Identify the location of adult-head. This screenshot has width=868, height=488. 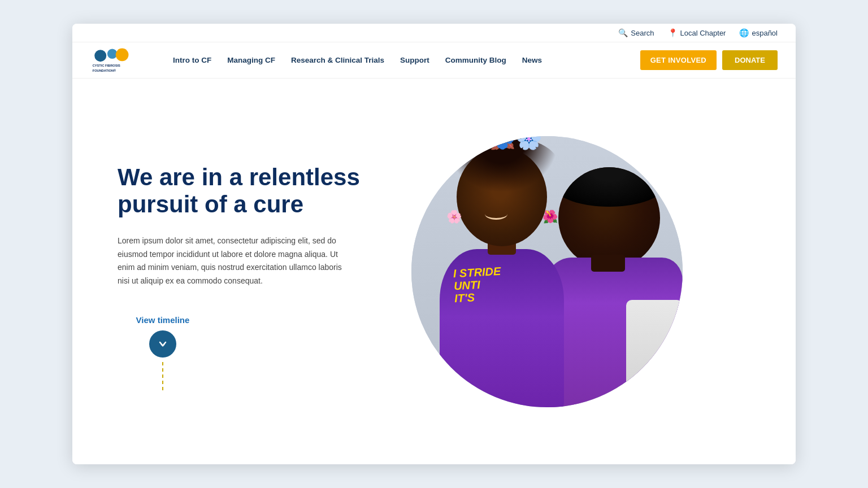
(609, 218).